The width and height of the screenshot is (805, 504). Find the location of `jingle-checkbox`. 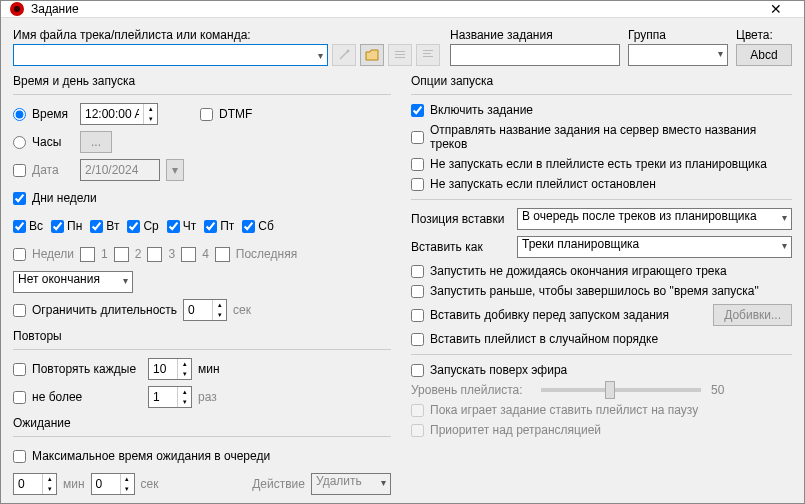

jingle-checkbox is located at coordinates (418, 316).